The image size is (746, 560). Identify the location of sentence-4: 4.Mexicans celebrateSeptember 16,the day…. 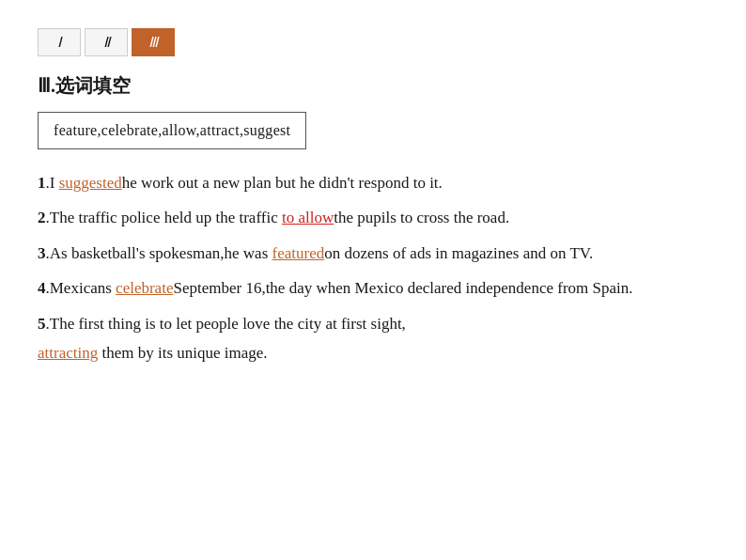
(373, 288).